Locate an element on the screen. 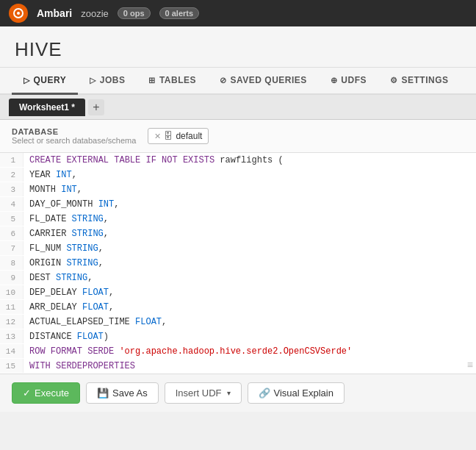 This screenshot has width=476, height=450. line-number: 7 is located at coordinates (12, 249).